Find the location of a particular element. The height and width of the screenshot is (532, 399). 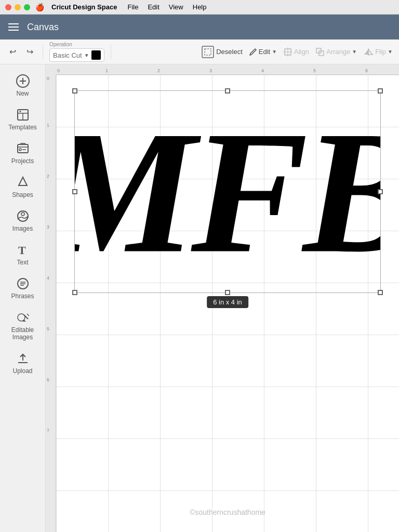

edit-button: Edit ▼ is located at coordinates (263, 52).